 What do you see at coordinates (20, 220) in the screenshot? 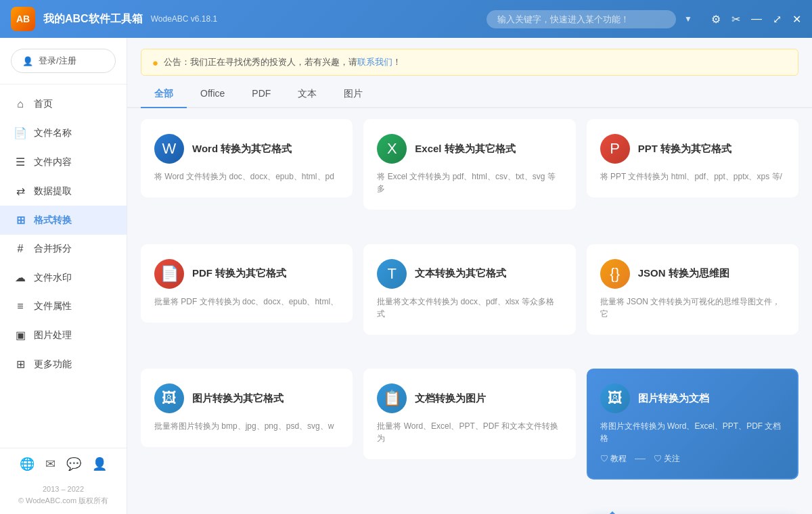
I see `nav-icon-formatconvert: ⊞` at bounding box center [20, 220].